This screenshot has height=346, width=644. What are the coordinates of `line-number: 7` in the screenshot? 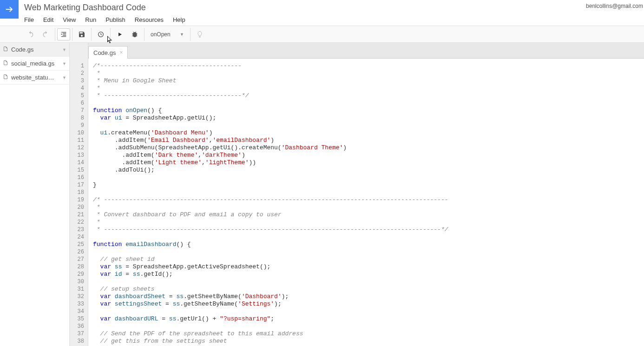 It's located at (77, 111).